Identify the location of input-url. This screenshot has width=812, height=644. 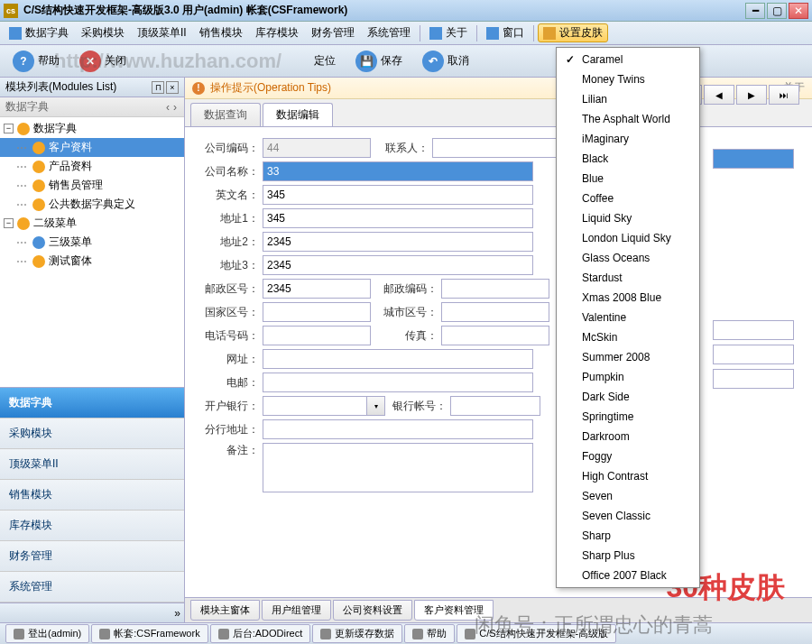
(398, 359).